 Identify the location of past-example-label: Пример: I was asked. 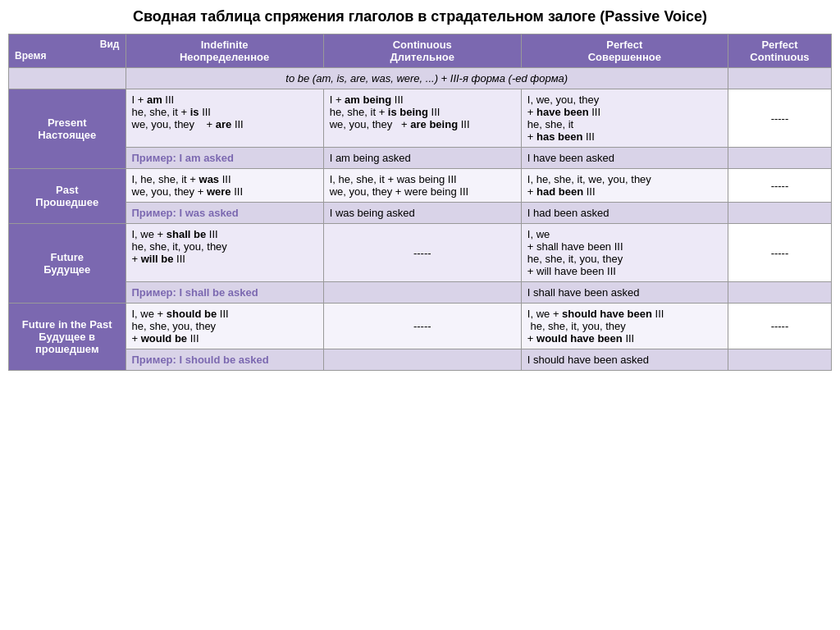
(225, 213).